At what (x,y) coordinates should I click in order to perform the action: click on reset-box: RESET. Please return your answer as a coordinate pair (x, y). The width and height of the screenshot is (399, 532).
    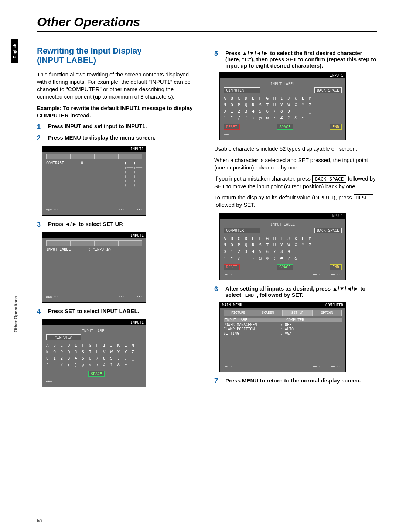
    Looking at the image, I should click on (364, 198).